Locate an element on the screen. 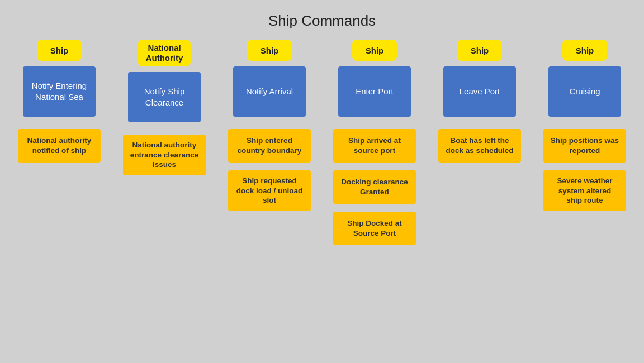 The height and width of the screenshot is (363, 644). event-card-col4-0: Ship arrived at source port is located at coordinates (375, 146).